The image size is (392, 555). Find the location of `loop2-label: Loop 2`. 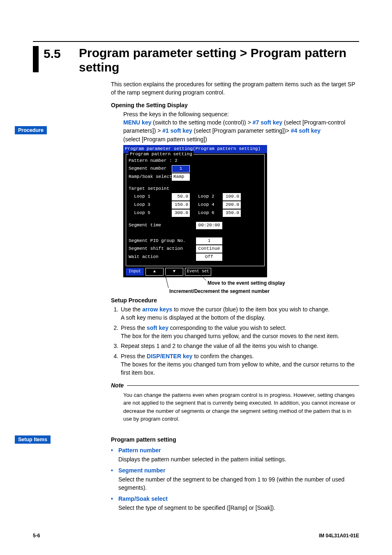

loop2-label: Loop 2 is located at coordinates (210, 197).